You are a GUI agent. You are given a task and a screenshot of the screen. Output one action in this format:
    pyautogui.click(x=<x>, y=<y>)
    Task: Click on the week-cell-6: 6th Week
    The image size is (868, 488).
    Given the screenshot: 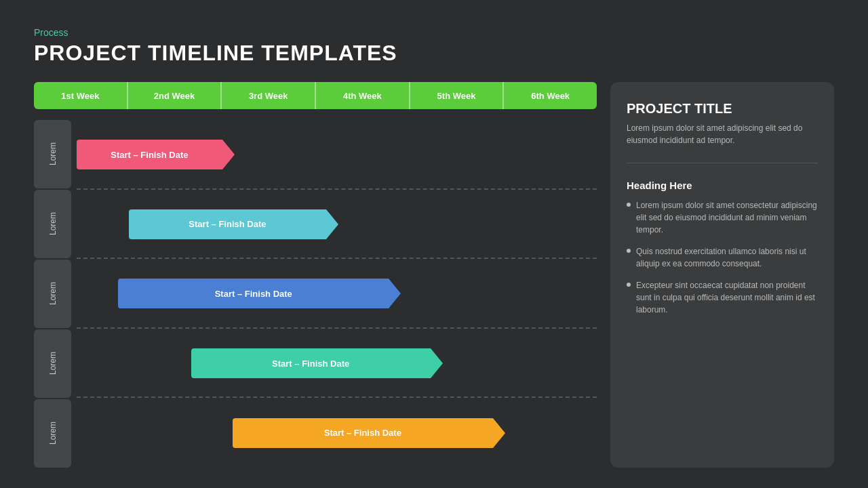 What is the action you would take?
    pyautogui.click(x=551, y=96)
    